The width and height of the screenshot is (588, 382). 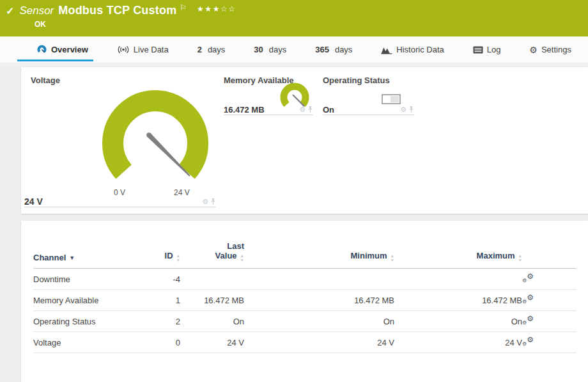 I want to click on memory-channel-controls: ⚙, so click(x=306, y=110).